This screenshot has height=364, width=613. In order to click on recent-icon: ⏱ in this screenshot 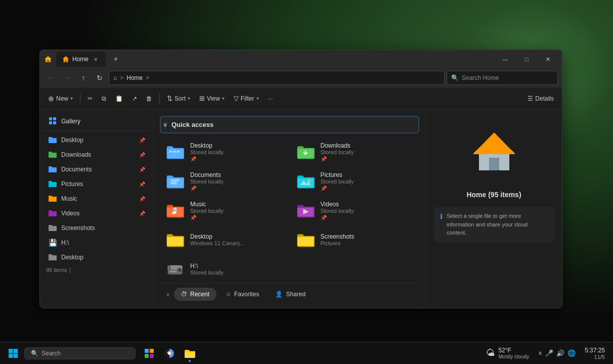, I will do `click(184, 294)`.